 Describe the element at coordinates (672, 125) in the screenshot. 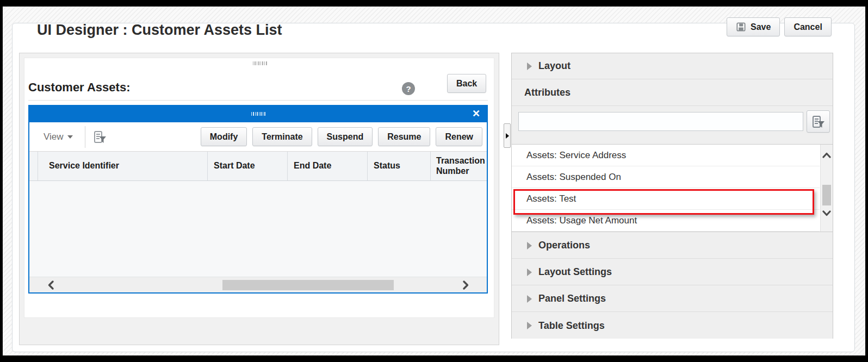

I see `attributes-search-row` at that location.